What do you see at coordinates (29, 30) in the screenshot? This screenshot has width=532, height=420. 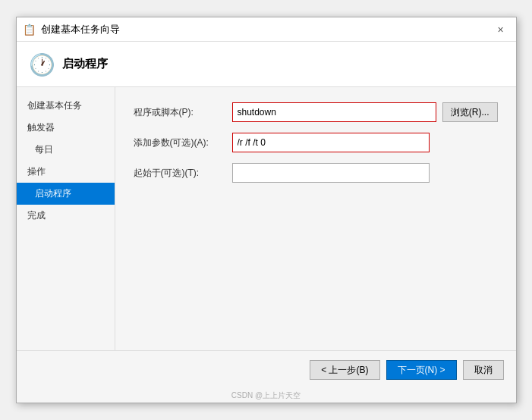 I see `dialog-icon: 📋` at bounding box center [29, 30].